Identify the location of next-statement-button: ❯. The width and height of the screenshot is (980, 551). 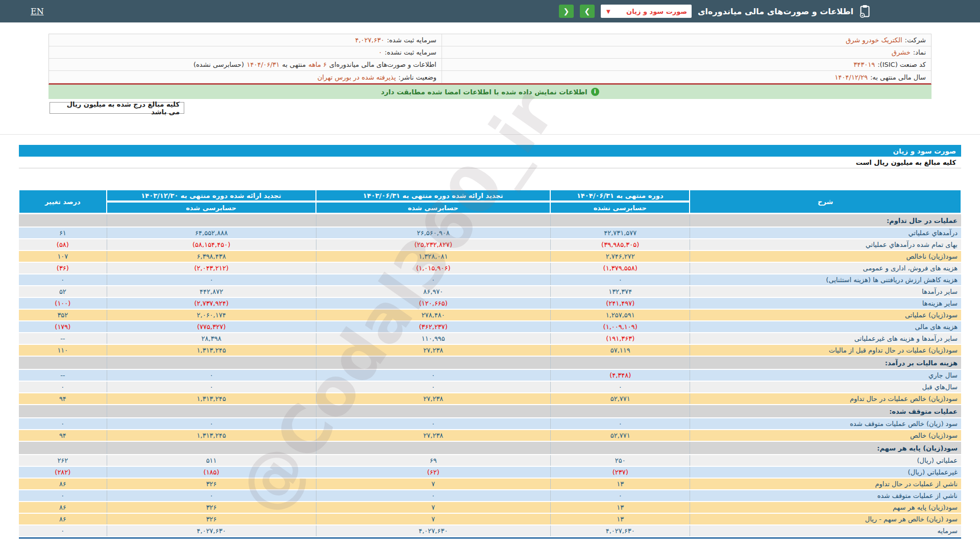
(587, 11).